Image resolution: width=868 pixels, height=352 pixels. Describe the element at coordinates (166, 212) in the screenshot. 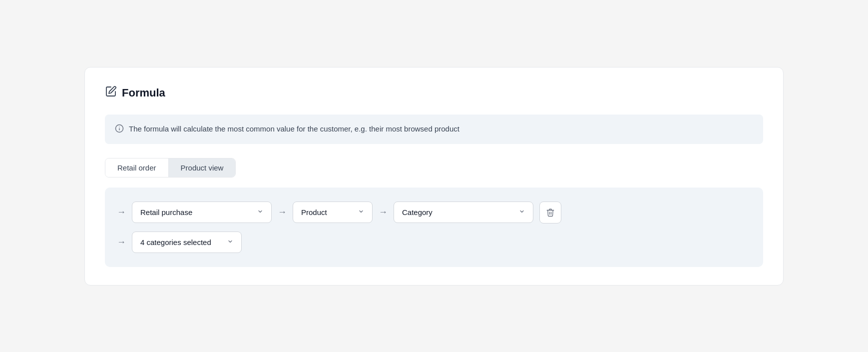

I see `retail-purchase-label: Retail purchase` at that location.